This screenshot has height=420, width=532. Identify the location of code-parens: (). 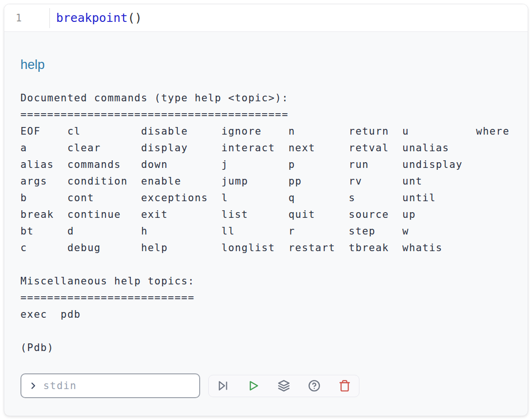
(135, 18).